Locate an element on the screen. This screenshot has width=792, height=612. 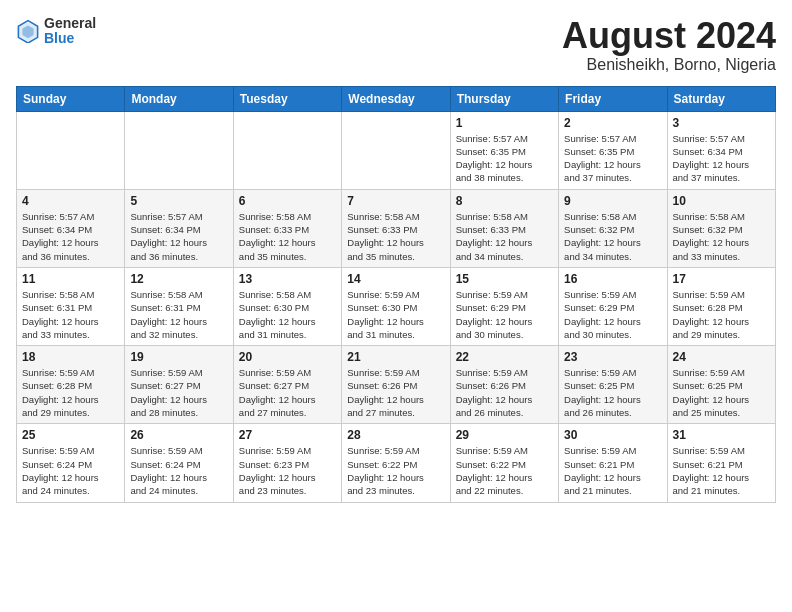
col-header-friday: Friday is located at coordinates (613, 98).